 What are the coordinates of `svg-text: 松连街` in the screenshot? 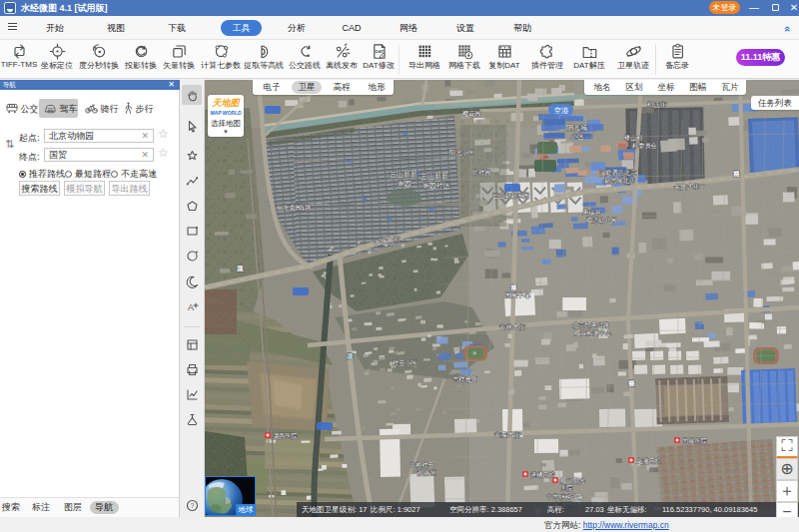 It's located at (657, 105).